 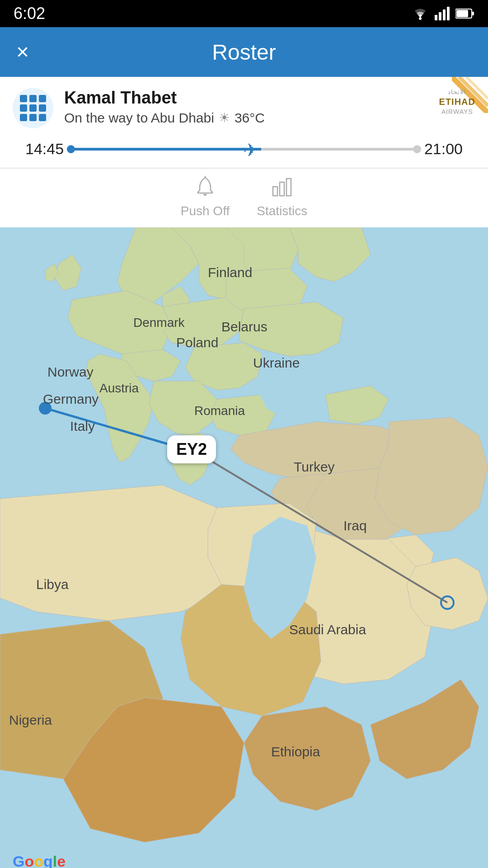 What do you see at coordinates (444, 149) in the screenshot?
I see `arrival-time: 21:00` at bounding box center [444, 149].